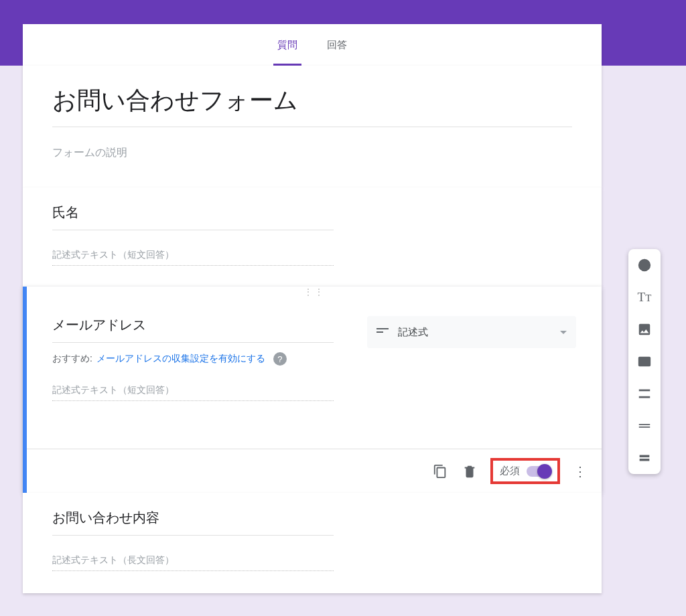  I want to click on plus-circle-icon, so click(644, 265).